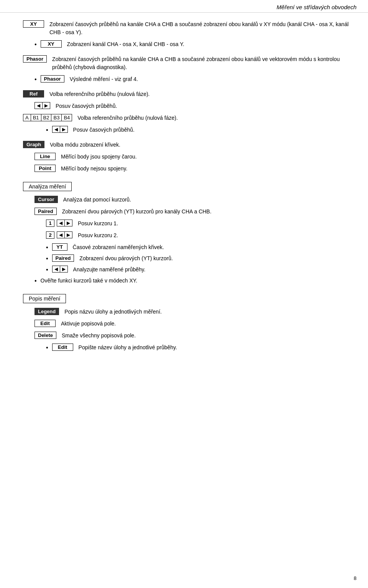 The width and height of the screenshot is (368, 588). I want to click on xy-bullet-badge: XY, so click(51, 44).